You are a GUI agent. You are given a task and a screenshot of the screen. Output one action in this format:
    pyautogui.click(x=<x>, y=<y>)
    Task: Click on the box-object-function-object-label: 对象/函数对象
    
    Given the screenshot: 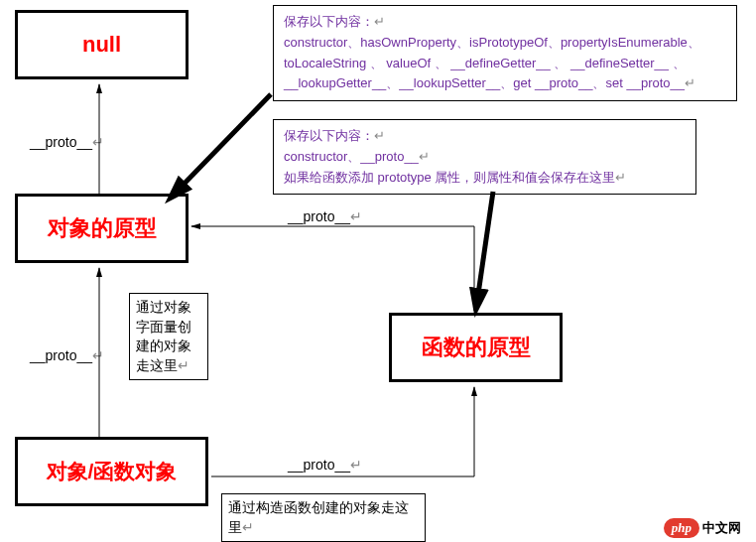 What is the action you would take?
    pyautogui.click(x=112, y=471)
    